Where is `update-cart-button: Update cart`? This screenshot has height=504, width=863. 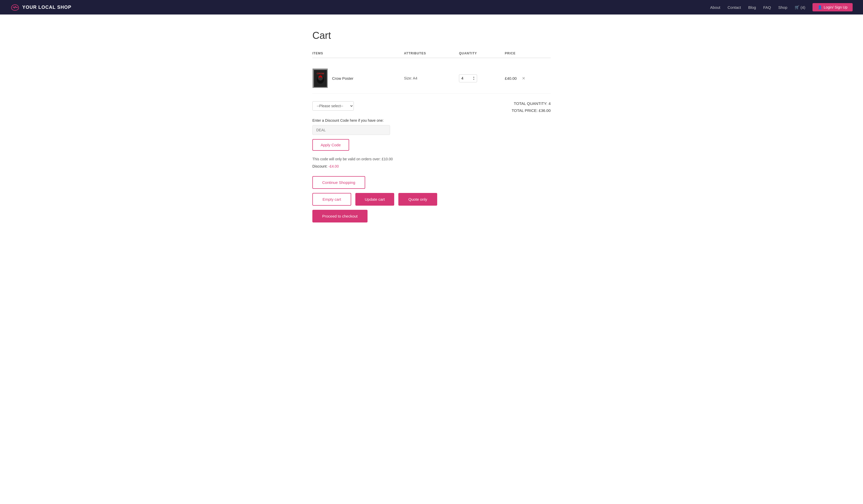 update-cart-button: Update cart is located at coordinates (375, 199).